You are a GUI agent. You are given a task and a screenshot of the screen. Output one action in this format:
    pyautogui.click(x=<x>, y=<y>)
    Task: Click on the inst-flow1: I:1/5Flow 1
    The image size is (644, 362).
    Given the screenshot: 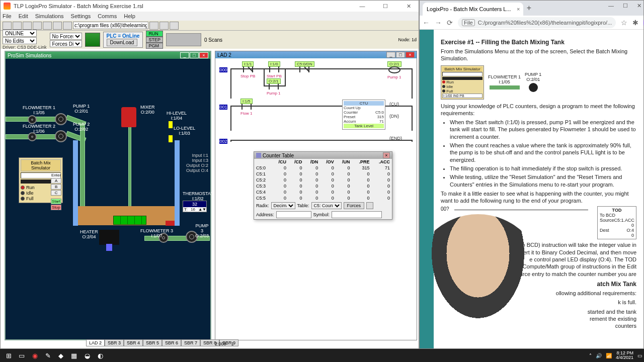 What is the action you would take?
    pyautogui.click(x=247, y=107)
    